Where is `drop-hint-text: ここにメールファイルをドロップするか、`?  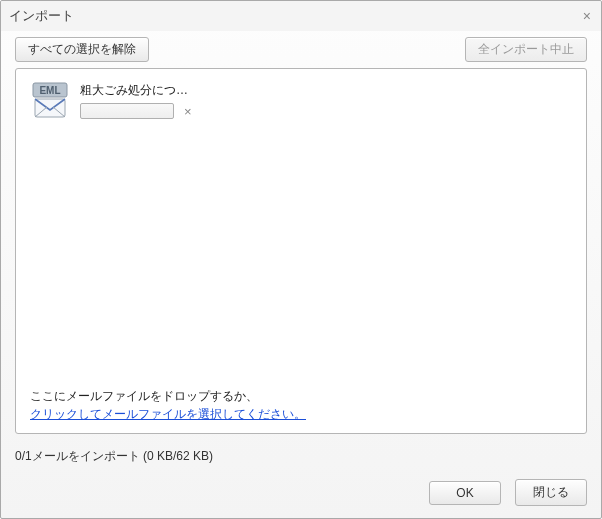
drop-hint-text: ここにメールファイルをドロップするか、 is located at coordinates (144, 396).